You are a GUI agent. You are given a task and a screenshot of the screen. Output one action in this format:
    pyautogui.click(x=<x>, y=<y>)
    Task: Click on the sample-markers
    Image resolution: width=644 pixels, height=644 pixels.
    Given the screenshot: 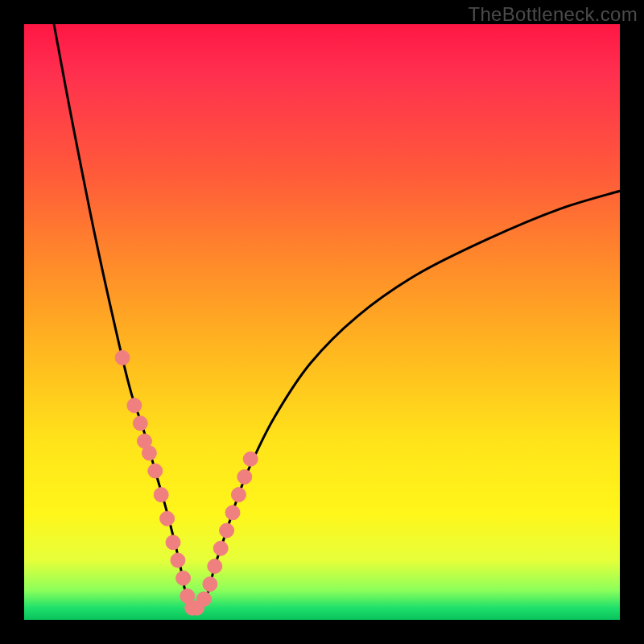 What is the action you would take?
    pyautogui.click(x=187, y=483)
    